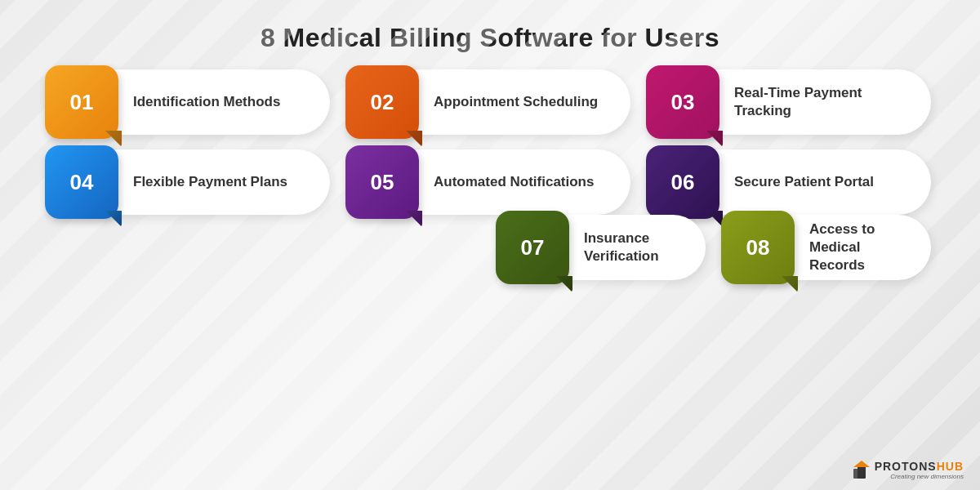 This screenshot has width=980, height=490. I want to click on list-item: 01 Identification Methods, so click(189, 102).